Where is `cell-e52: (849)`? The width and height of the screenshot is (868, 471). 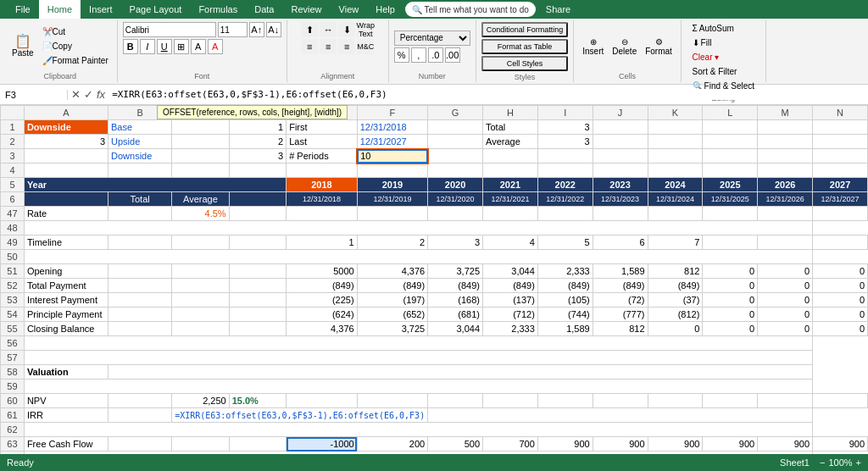
cell-e52: (849) is located at coordinates (322, 286).